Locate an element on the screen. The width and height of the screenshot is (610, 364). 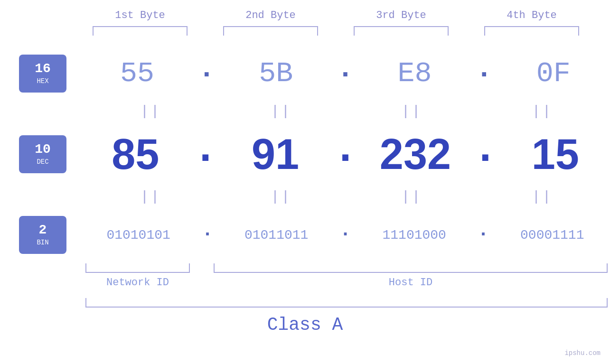
dec-dot2: . is located at coordinates (345, 154).